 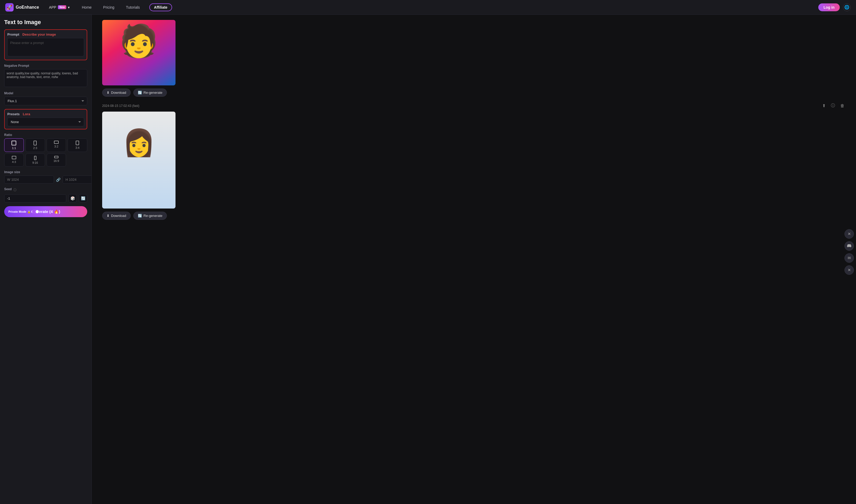 What do you see at coordinates (35, 160) in the screenshot?
I see `ratio-9-16: 9:16` at bounding box center [35, 160].